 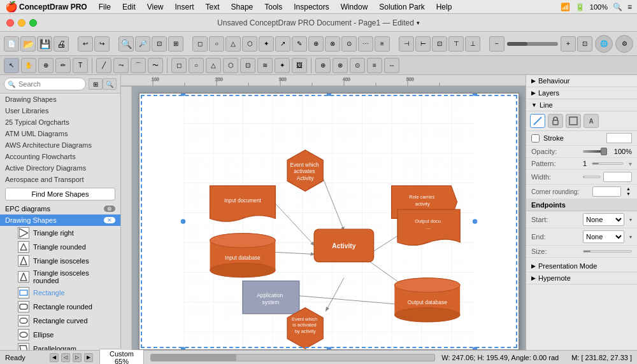 I want to click on extra-tool5: ↔, so click(x=392, y=66).